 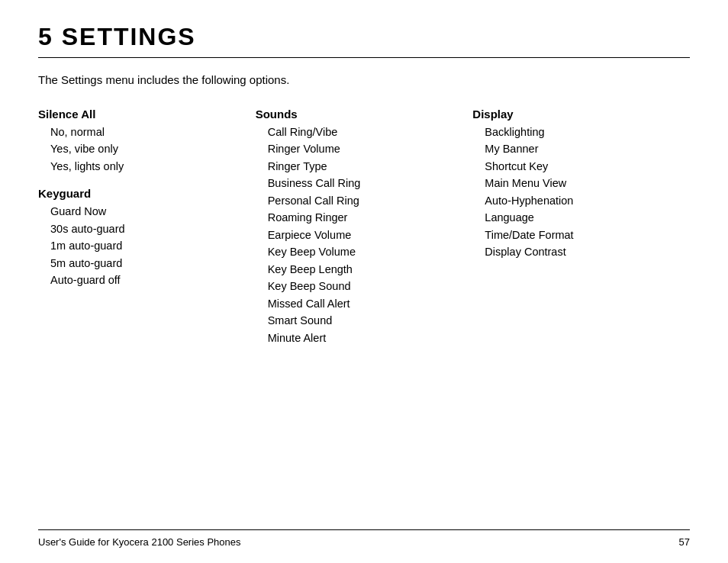 I want to click on item-roaming-ringer: Roaming Ringer, so click(x=357, y=217).